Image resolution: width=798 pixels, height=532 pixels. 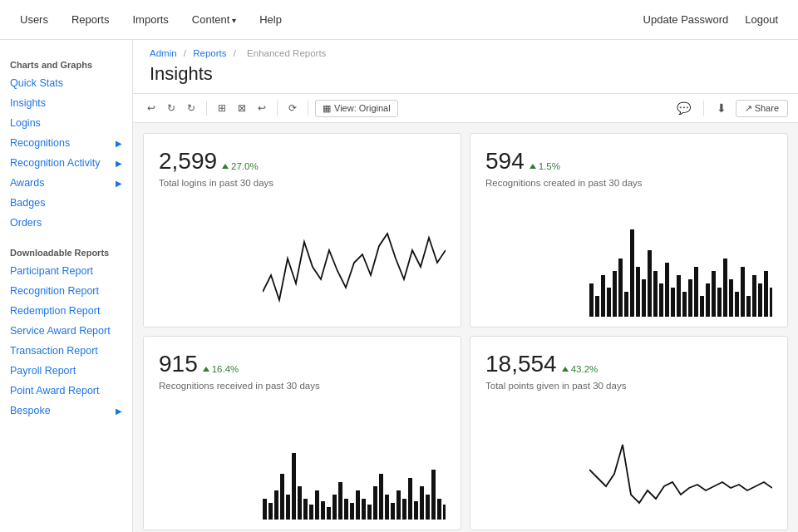 I want to click on view-icon: ▦, so click(x=327, y=108).